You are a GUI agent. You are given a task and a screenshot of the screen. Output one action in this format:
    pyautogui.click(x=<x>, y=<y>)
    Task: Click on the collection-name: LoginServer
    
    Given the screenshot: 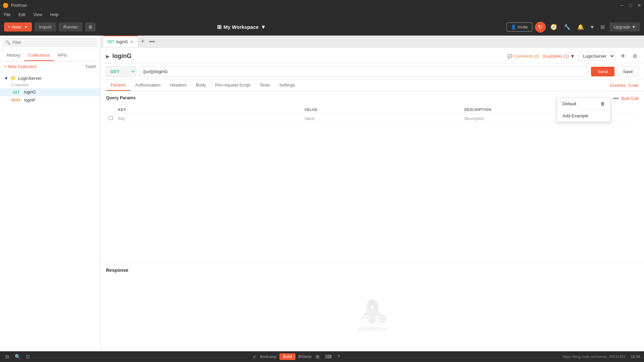 What is the action you would take?
    pyautogui.click(x=30, y=78)
    